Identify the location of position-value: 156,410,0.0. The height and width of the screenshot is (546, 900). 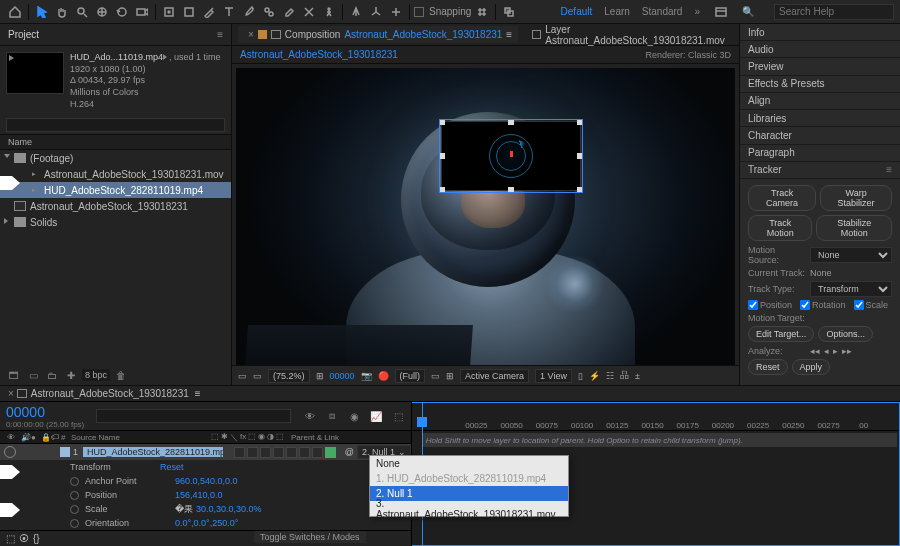
(199, 495).